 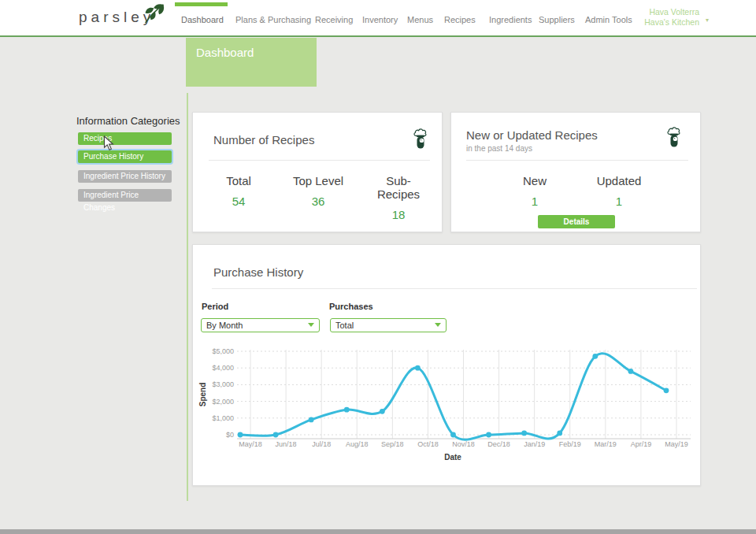 What do you see at coordinates (535, 191) in the screenshot?
I see `stat-new: New 1` at bounding box center [535, 191].